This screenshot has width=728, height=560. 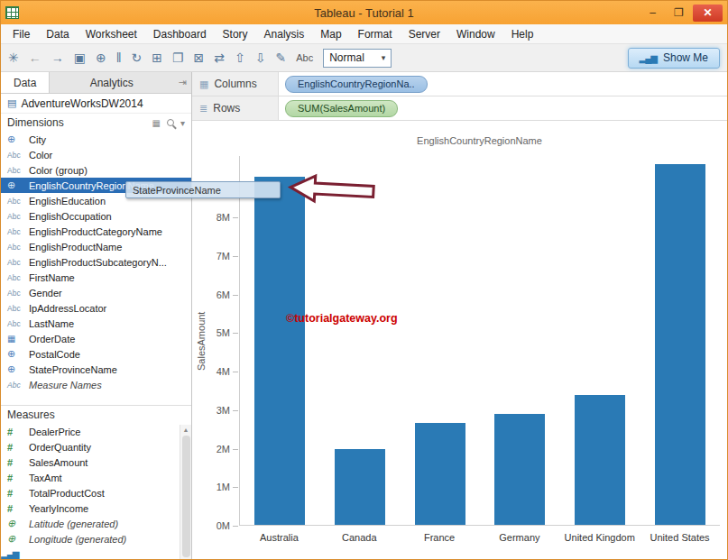 I want to click on close-button: ✕, so click(x=707, y=13).